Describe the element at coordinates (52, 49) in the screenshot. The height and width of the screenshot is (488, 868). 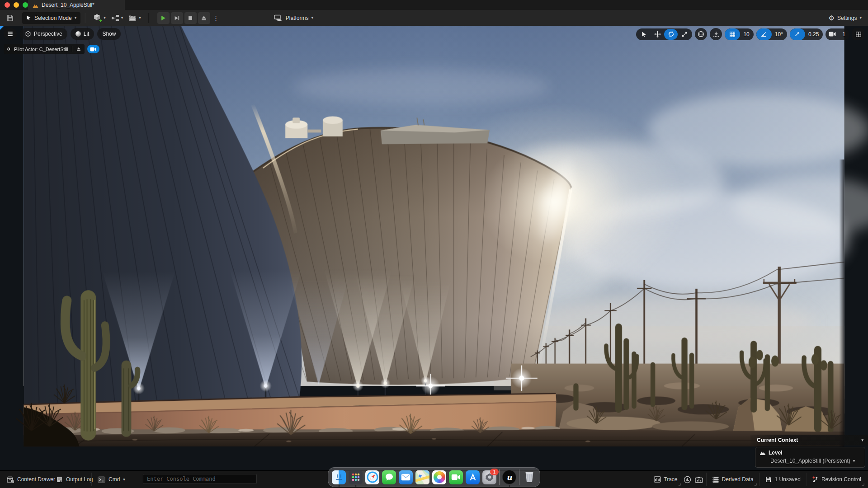
I see `pilot-actor-bar: ✈ Pilot Actor: C_DesertStill` at that location.